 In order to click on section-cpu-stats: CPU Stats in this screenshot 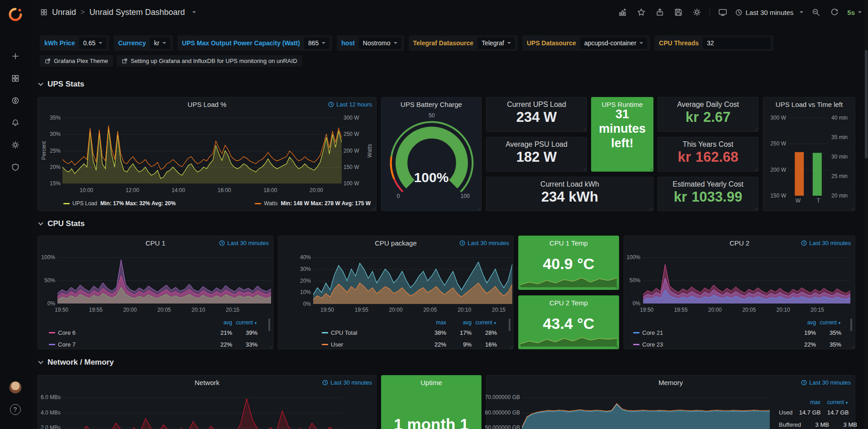, I will do `click(62, 224)`.